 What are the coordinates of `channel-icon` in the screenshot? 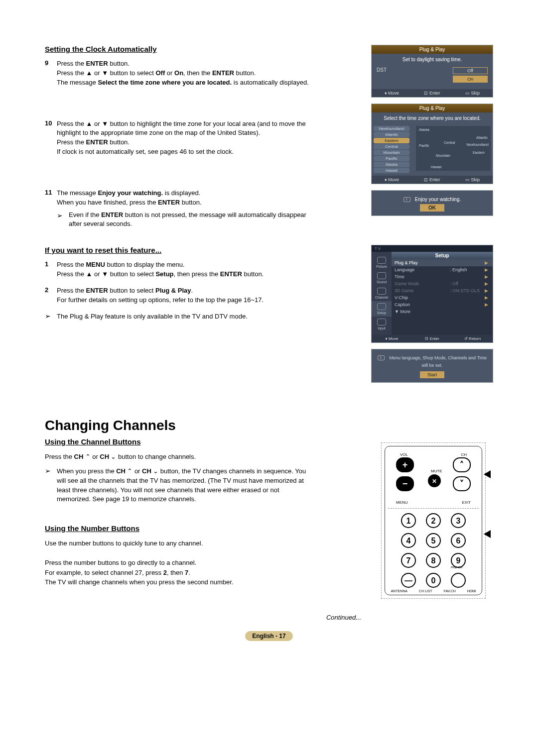 It's located at (382, 291).